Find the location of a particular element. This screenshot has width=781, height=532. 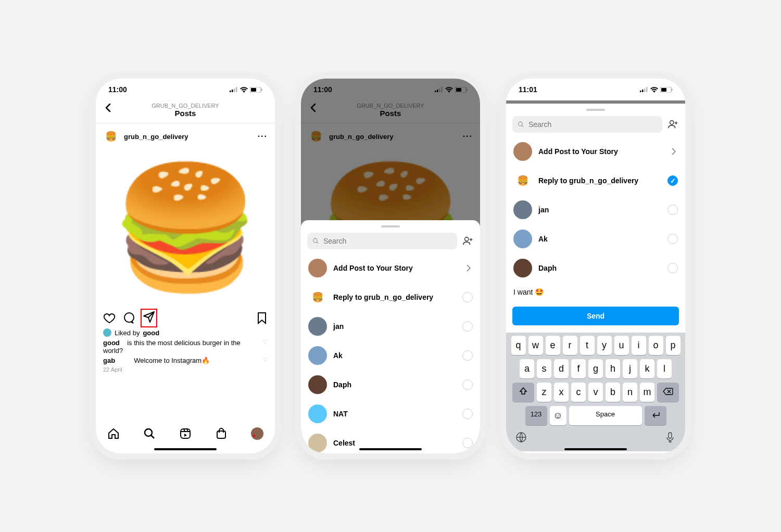

key-d: d is located at coordinates (561, 369).